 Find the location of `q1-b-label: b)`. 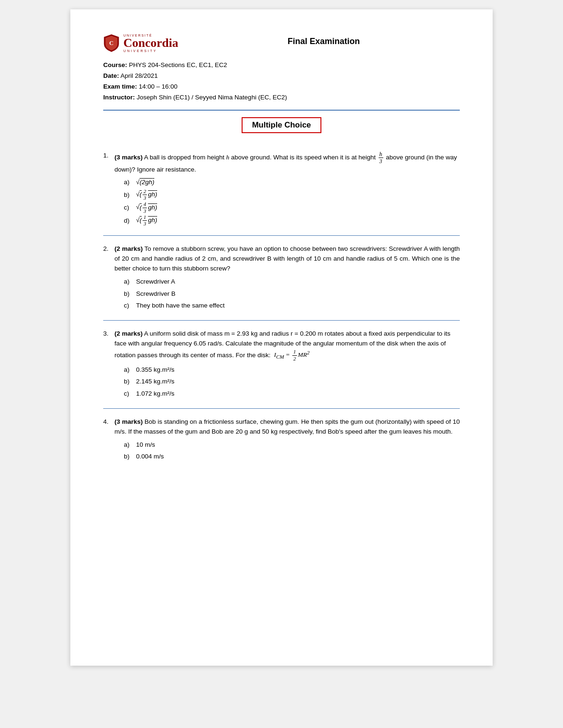

q1-b-label: b) is located at coordinates (128, 195).